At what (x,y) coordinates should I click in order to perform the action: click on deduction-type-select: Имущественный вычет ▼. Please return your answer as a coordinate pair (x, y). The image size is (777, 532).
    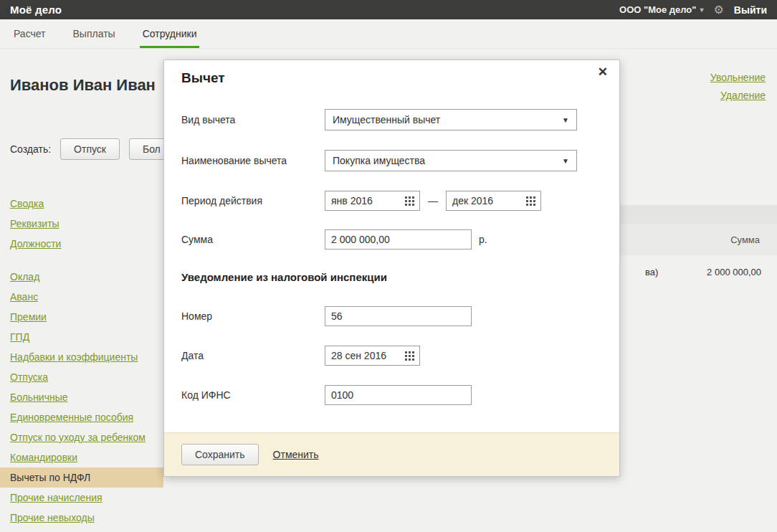
    Looking at the image, I should click on (451, 120).